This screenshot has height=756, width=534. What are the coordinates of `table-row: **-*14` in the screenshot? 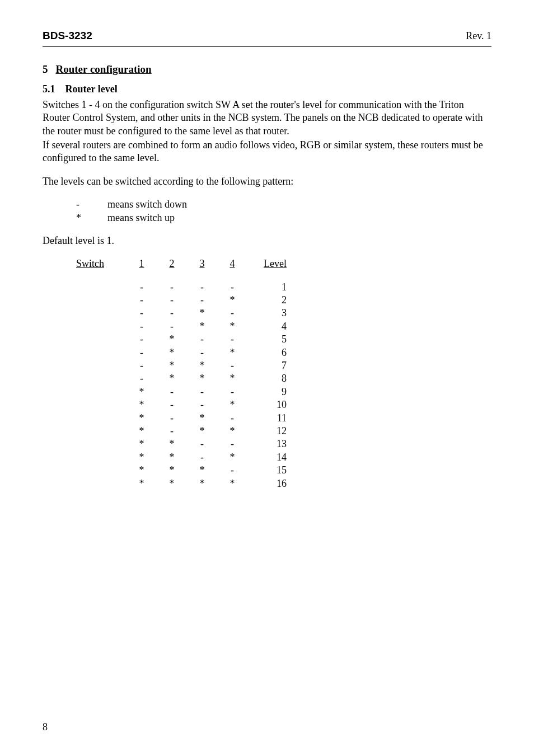 It's located at (183, 458).